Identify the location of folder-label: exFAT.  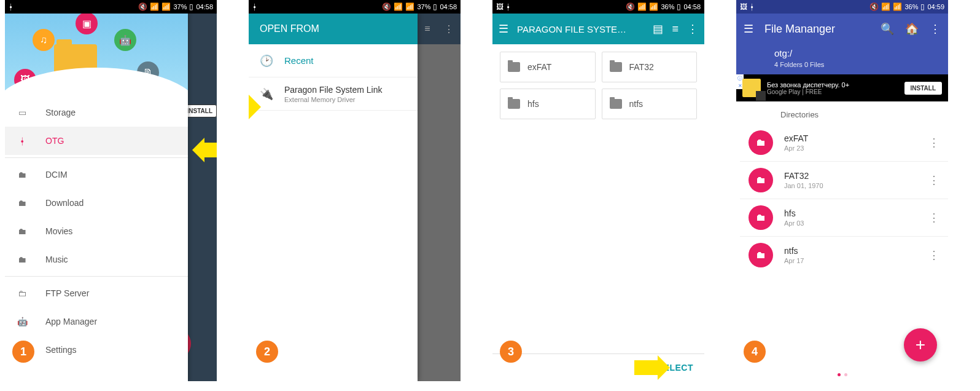
(539, 67).